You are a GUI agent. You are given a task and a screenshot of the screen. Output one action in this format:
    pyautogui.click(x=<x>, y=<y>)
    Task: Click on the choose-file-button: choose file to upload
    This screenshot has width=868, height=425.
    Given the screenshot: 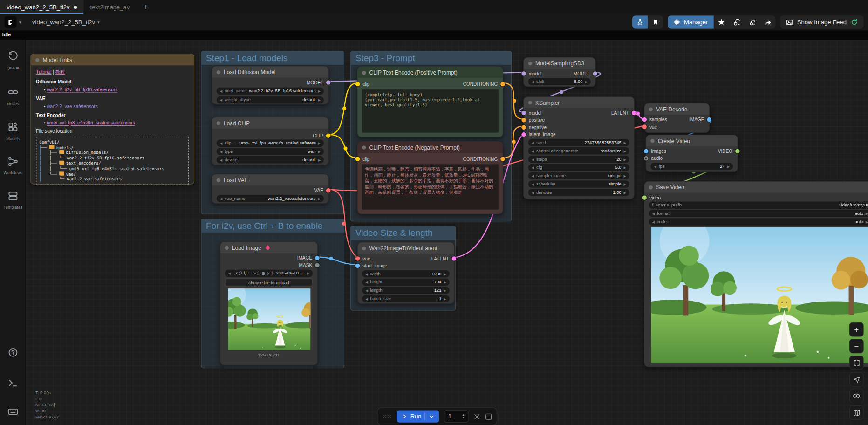 What is the action you would take?
    pyautogui.click(x=268, y=282)
    